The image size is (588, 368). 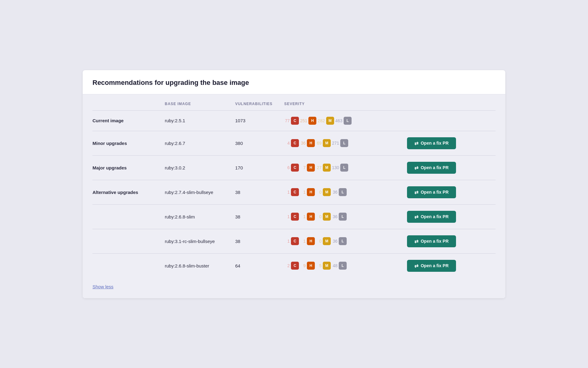 I want to click on row-severity: 77C251H282M463L, so click(x=341, y=121).